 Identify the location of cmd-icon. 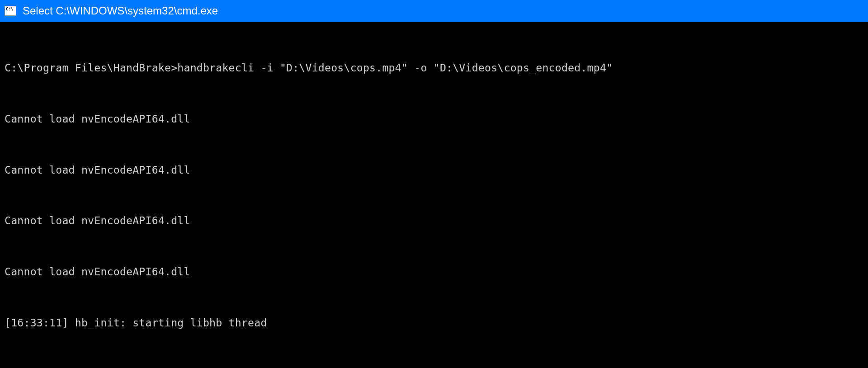
(10, 11).